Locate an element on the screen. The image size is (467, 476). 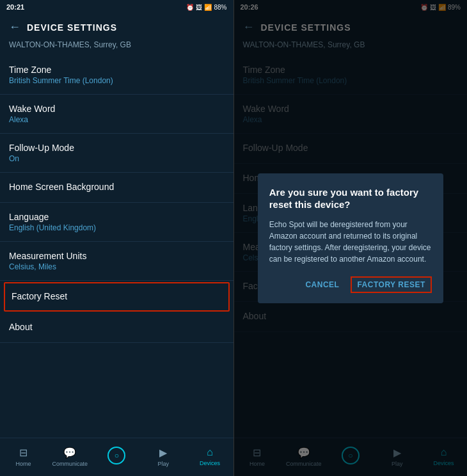
followup-value: On is located at coordinates (116, 159).